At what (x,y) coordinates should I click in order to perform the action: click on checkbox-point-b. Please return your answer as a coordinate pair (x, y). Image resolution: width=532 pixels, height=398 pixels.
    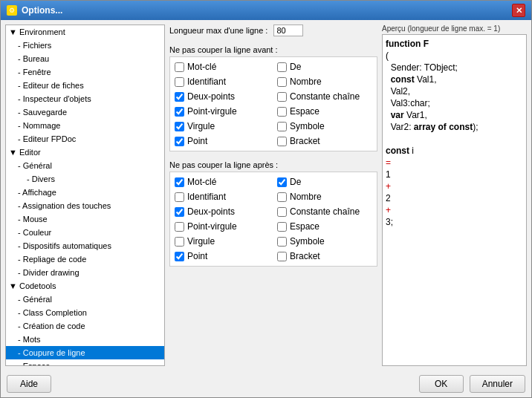
    Looking at the image, I should click on (180, 141).